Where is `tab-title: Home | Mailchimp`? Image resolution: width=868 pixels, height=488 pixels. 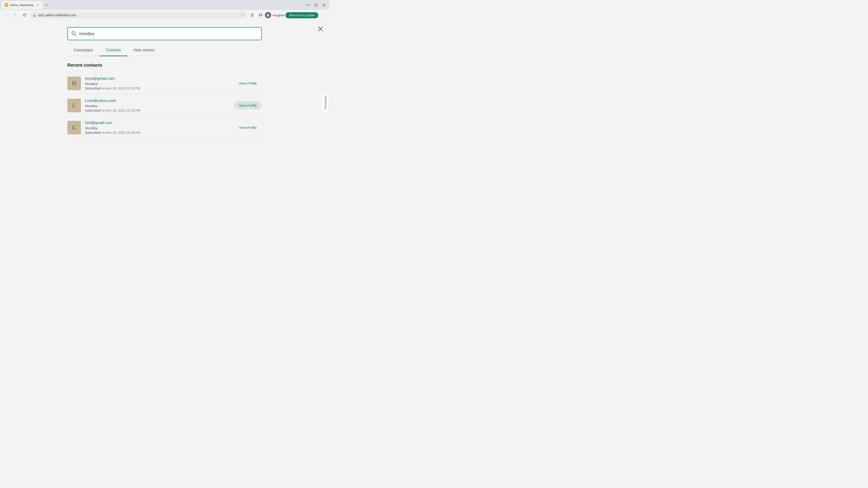
tab-title: Home | Mailchimp is located at coordinates (22, 5).